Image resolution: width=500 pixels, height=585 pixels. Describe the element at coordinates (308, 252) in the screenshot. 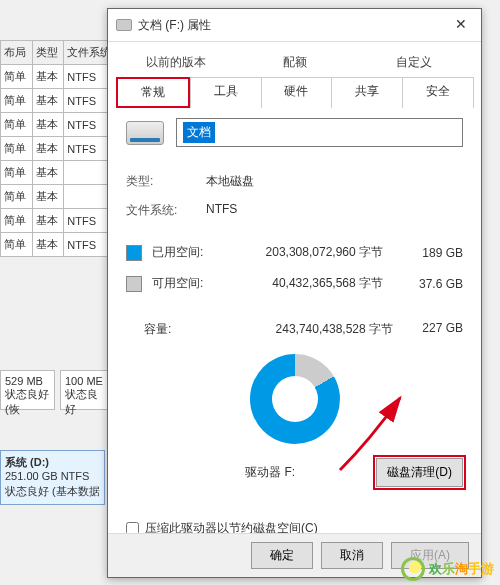

I see `used-bytes: 203,308,072,960 字节` at that location.